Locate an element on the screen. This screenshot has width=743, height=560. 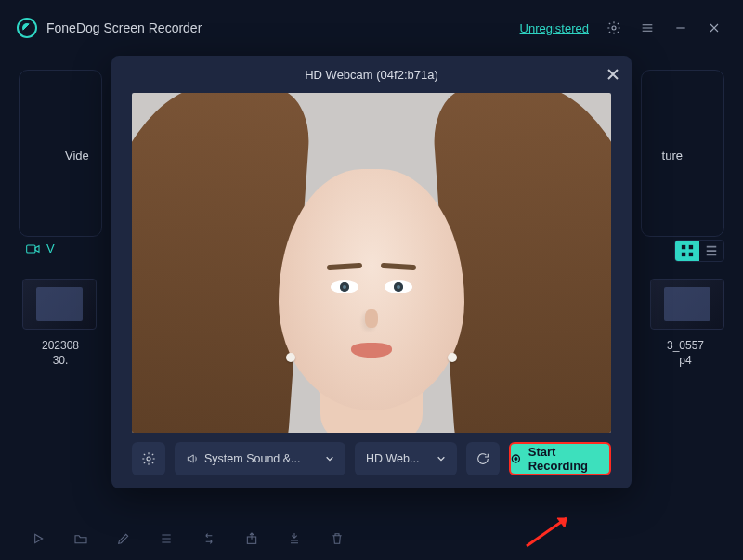
minimize-icon is located at coordinates (681, 28).